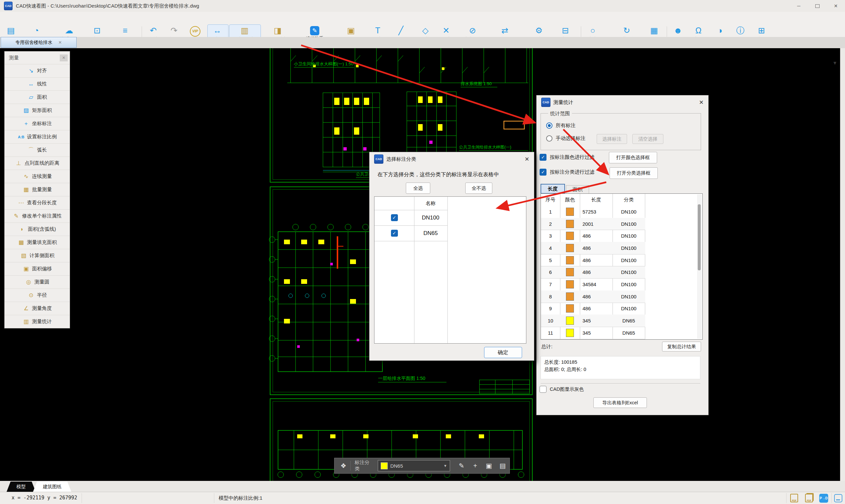 The image size is (845, 504). I want to click on table-row: 7 34584 DN100, so click(593, 285).